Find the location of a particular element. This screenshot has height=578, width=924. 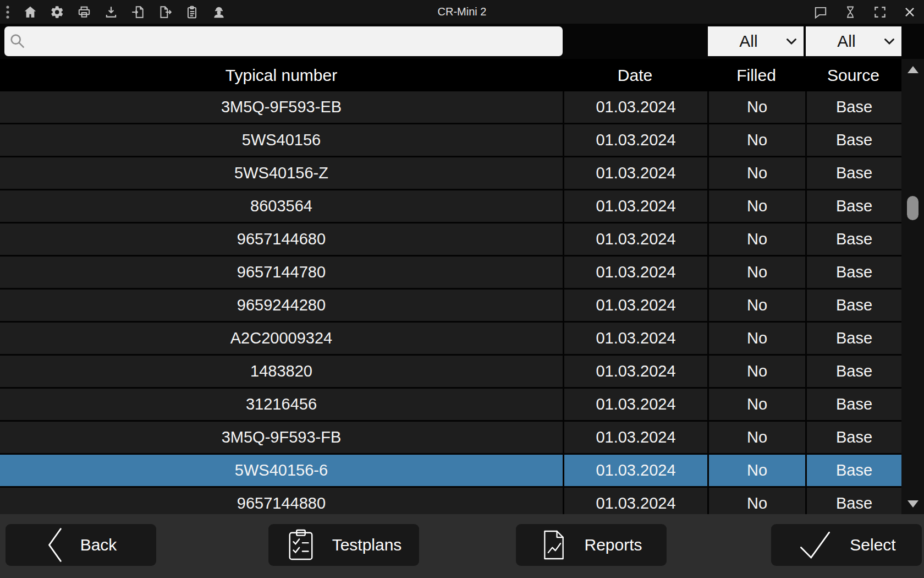

cell-typical-number: 9657144780 is located at coordinates (282, 272).